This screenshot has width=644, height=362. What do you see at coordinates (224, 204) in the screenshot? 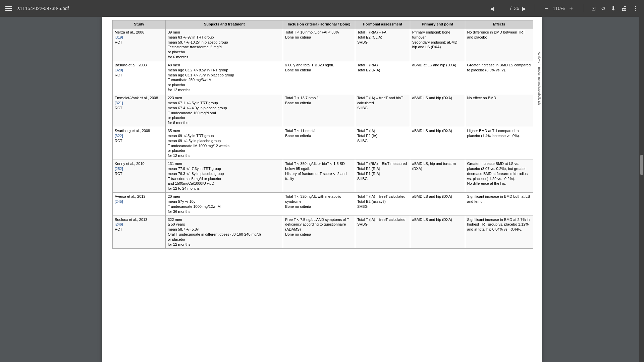
I see `cell-treatment: 20 menmean 57y +/-10yT undecanoate 1000 …` at bounding box center [224, 204].